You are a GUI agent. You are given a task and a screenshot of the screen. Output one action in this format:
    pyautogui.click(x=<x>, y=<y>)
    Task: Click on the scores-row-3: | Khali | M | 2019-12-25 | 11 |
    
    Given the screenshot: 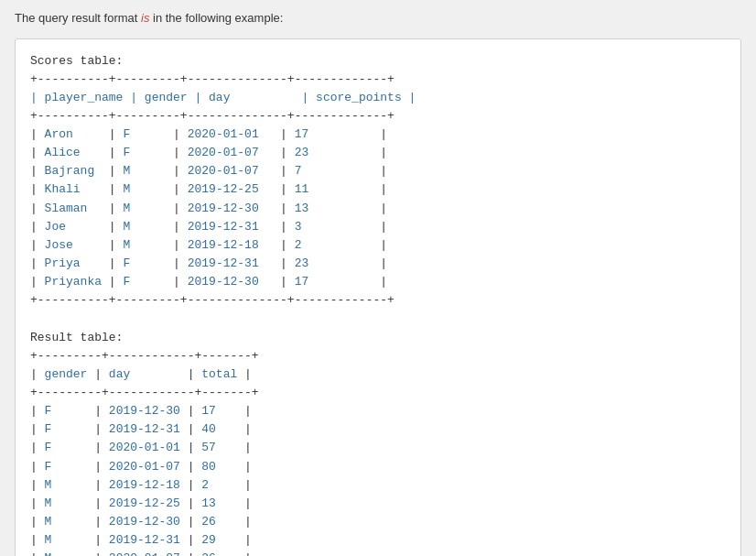 What is the action you would take?
    pyautogui.click(x=209, y=189)
    